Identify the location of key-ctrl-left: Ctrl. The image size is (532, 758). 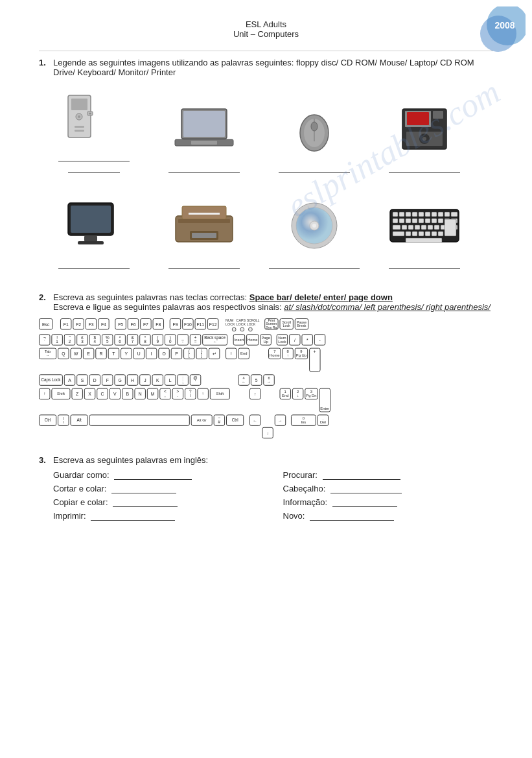
(48, 420).